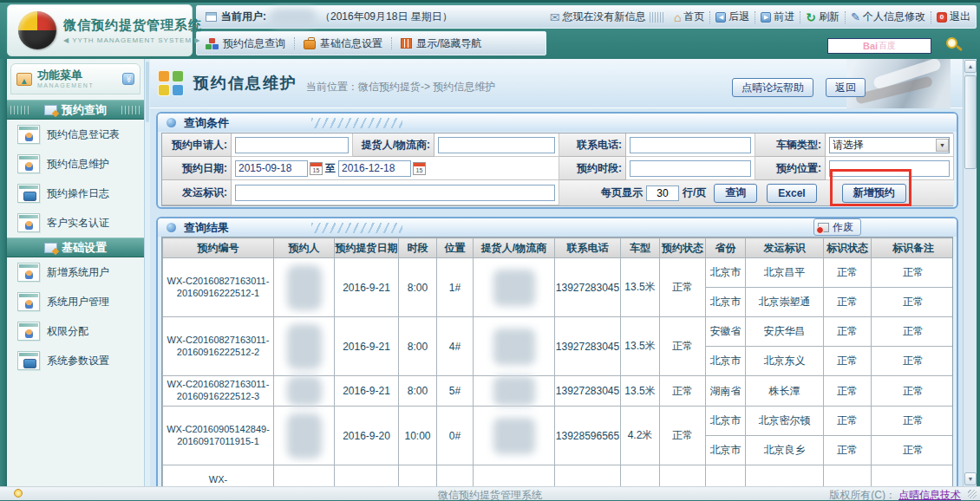  What do you see at coordinates (75, 134) in the screenshot?
I see `sidebar-item-booking-register: 预约信息登记表` at bounding box center [75, 134].